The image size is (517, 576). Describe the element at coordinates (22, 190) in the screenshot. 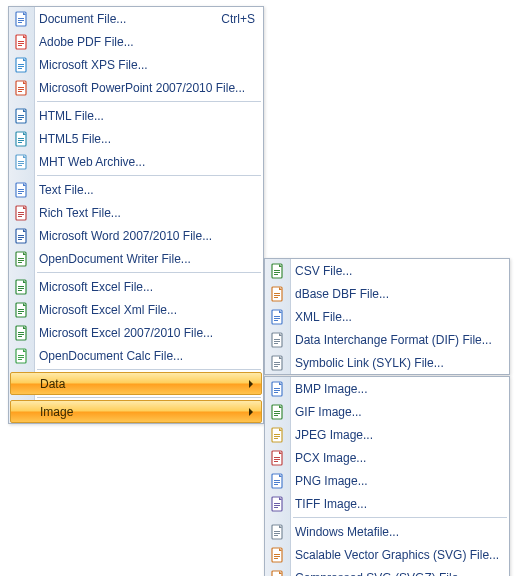

I see `txt-file-icon` at that location.